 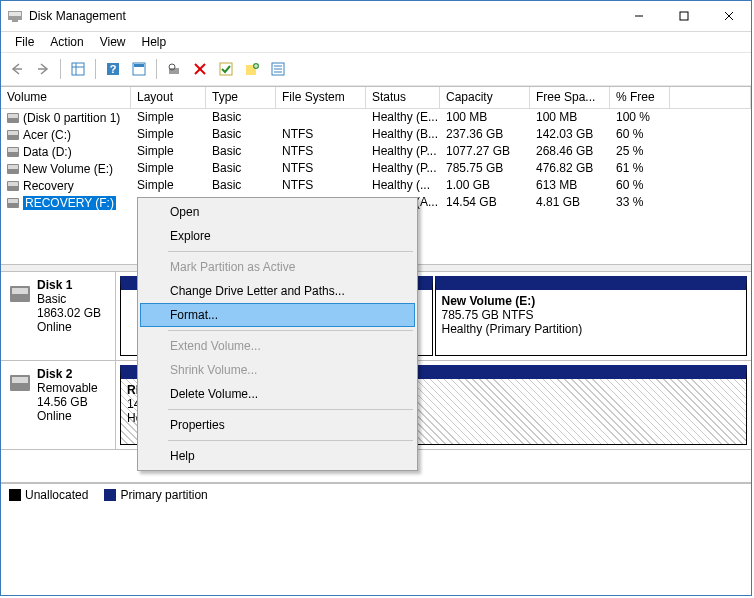 What do you see at coordinates (168, 98) in the screenshot?
I see `col-layout: Layout` at bounding box center [168, 98].